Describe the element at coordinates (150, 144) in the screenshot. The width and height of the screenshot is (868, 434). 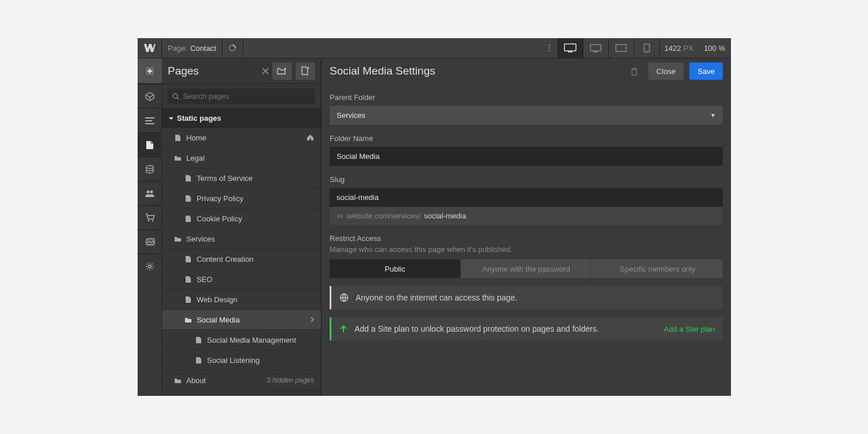
I see `pages-icon` at that location.